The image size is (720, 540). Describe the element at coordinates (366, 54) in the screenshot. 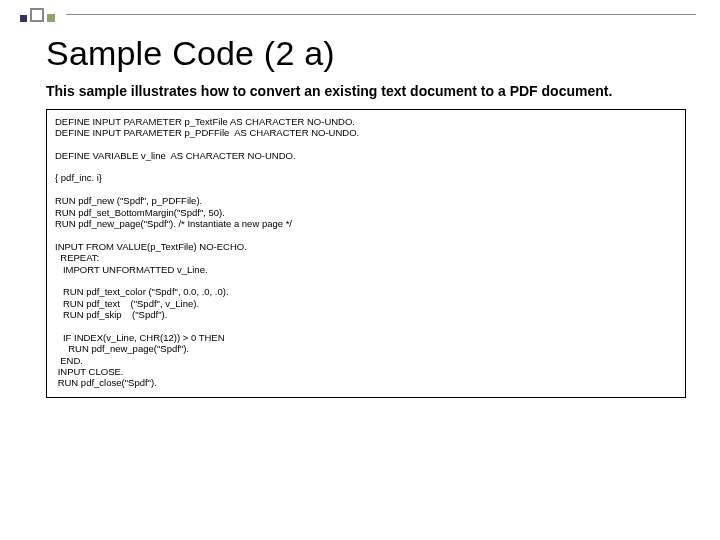

I see `slide-title: Sample Code (2 a)` at that location.